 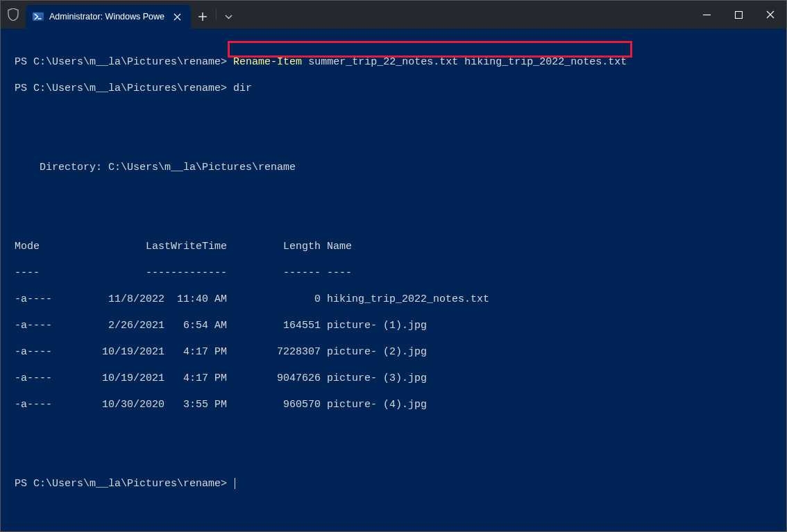 What do you see at coordinates (203, 17) in the screenshot?
I see `new-tab-button` at bounding box center [203, 17].